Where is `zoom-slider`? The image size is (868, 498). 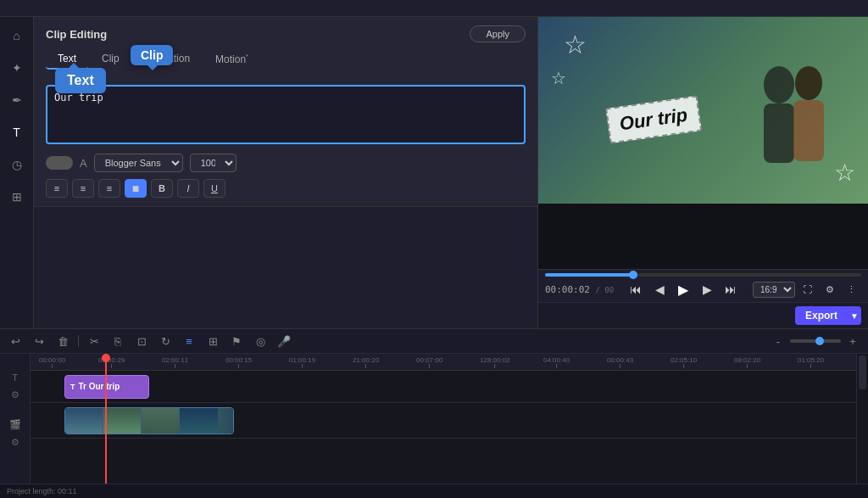 zoom-slider is located at coordinates (815, 341).